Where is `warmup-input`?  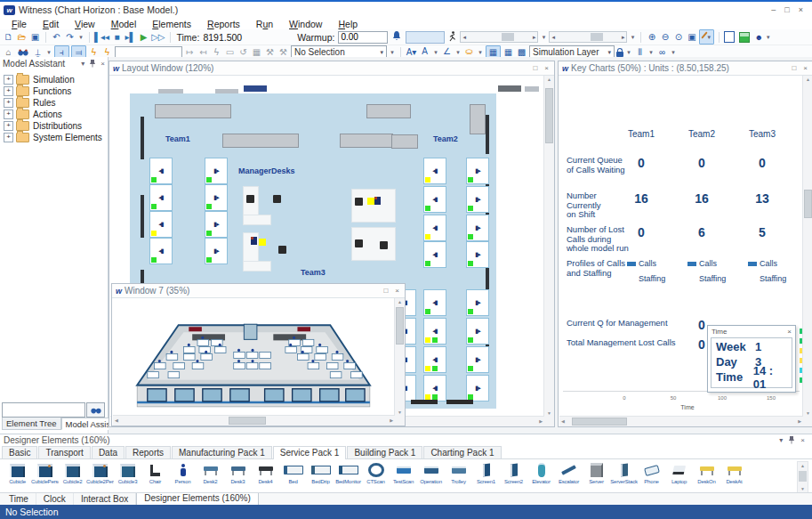
warmup-input is located at coordinates (363, 37).